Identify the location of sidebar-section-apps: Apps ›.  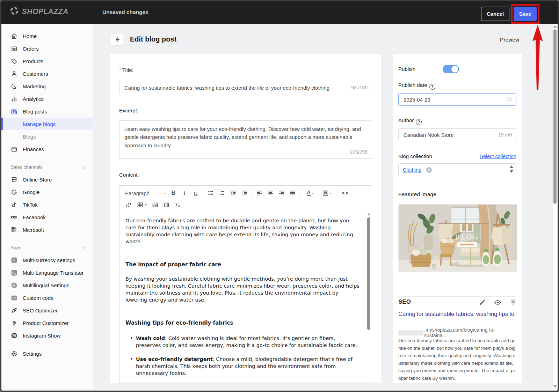
(47, 247).